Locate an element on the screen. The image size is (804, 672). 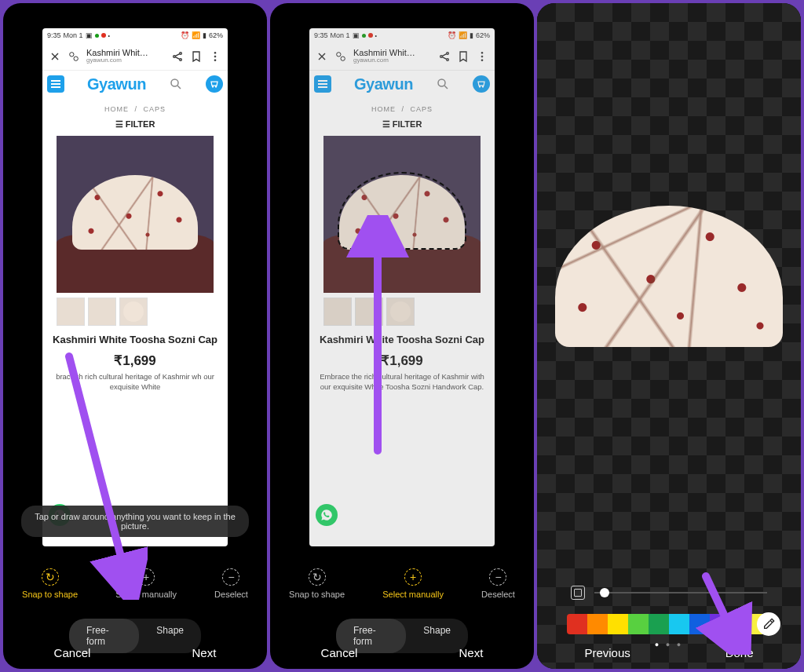
outline-slider is located at coordinates (681, 593).